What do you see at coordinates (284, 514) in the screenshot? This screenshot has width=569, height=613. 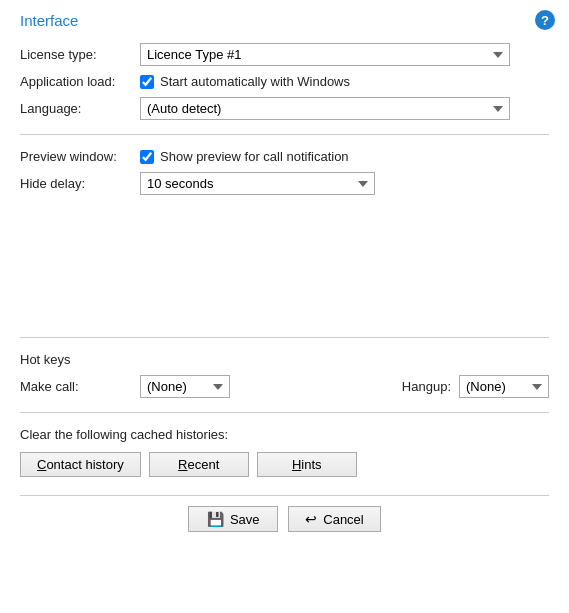 I see `bottom-bar: 💾 Save ↩ Cancel` at bounding box center [284, 514].